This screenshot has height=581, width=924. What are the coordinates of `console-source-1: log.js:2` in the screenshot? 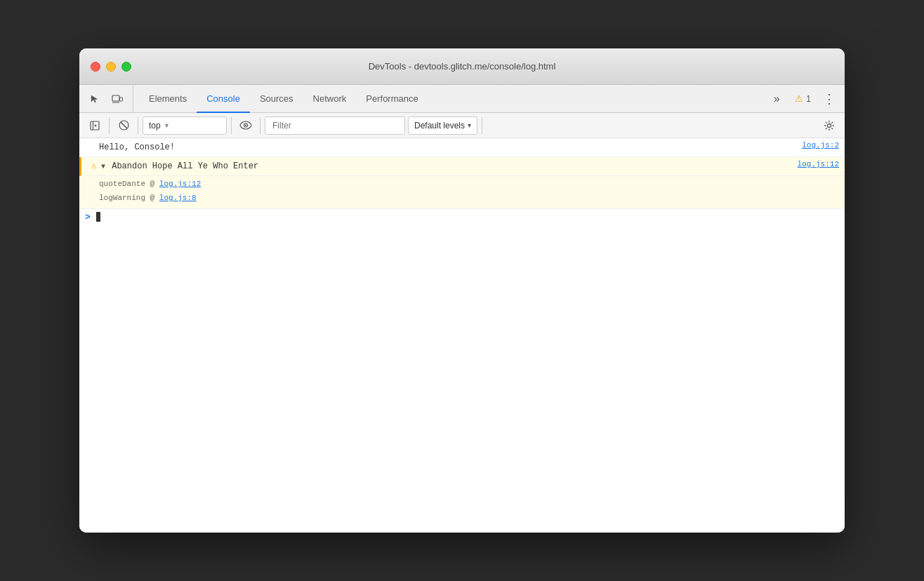 It's located at (820, 145).